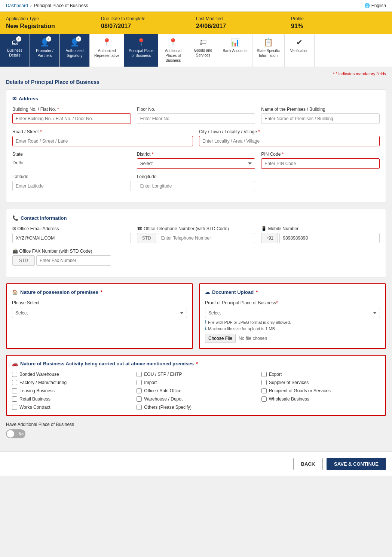 This screenshot has width=392, height=557. Describe the element at coordinates (15, 374) in the screenshot. I see `checkbox-bonded-warehouse` at that location.